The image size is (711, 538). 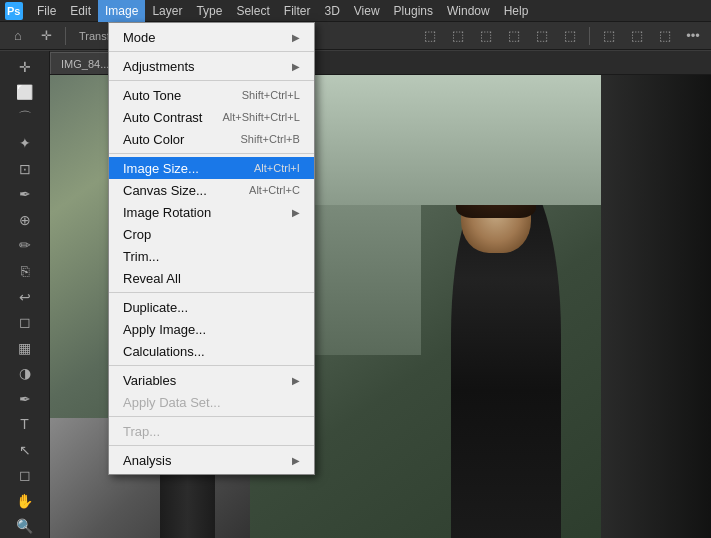 What do you see at coordinates (296, 38) in the screenshot?
I see `mode-submenu-arrow: ▶` at bounding box center [296, 38].